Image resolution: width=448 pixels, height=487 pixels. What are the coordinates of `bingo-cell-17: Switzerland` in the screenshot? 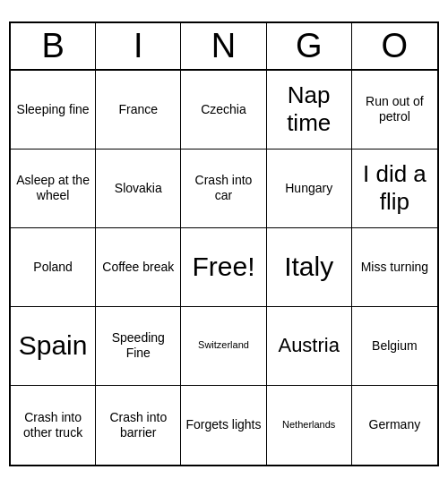 It's located at (224, 346).